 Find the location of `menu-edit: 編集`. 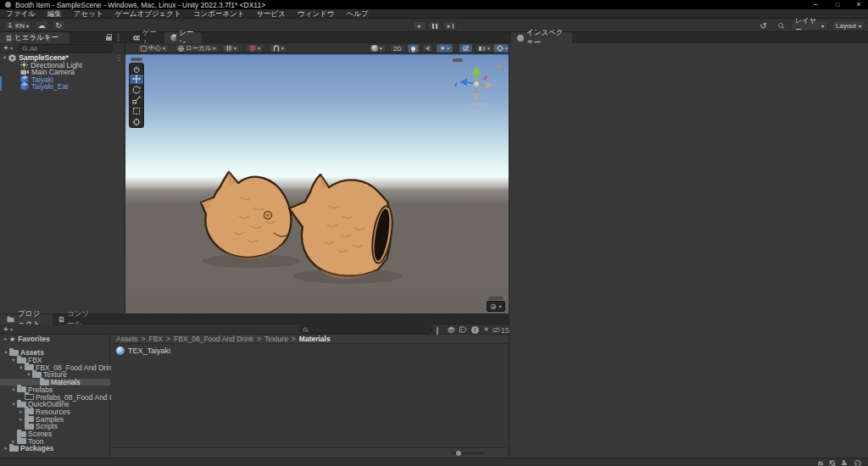

menu-edit: 編集 is located at coordinates (54, 14).